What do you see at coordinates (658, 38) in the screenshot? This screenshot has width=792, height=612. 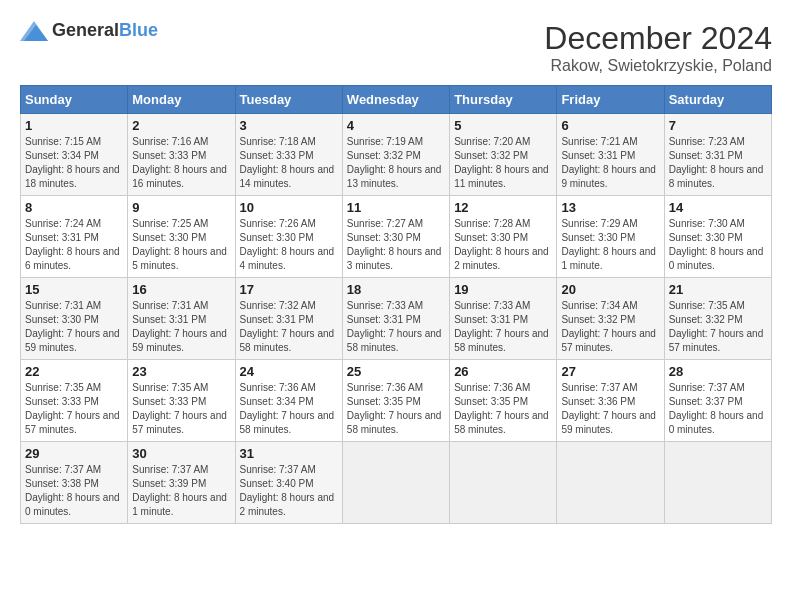 I see `page-title: December 2024` at bounding box center [658, 38].